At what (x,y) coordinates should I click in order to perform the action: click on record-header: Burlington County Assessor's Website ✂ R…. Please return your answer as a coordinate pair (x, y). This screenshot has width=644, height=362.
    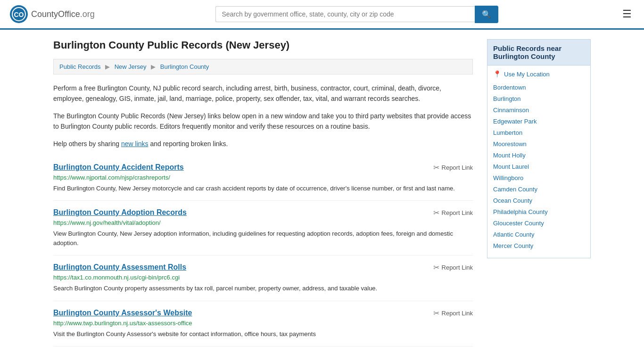
    Looking at the image, I should click on (263, 313).